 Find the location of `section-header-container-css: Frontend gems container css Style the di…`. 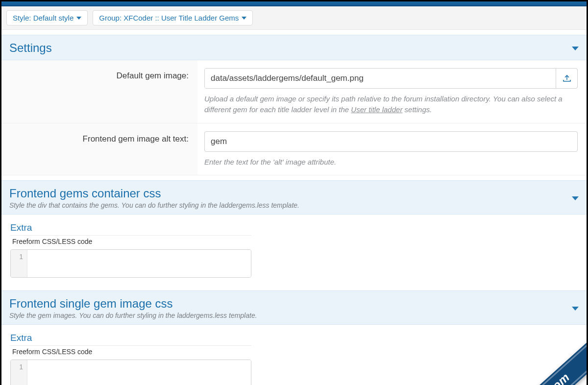

section-header-container-css: Frontend gems container css Style the di… is located at coordinates (294, 197).